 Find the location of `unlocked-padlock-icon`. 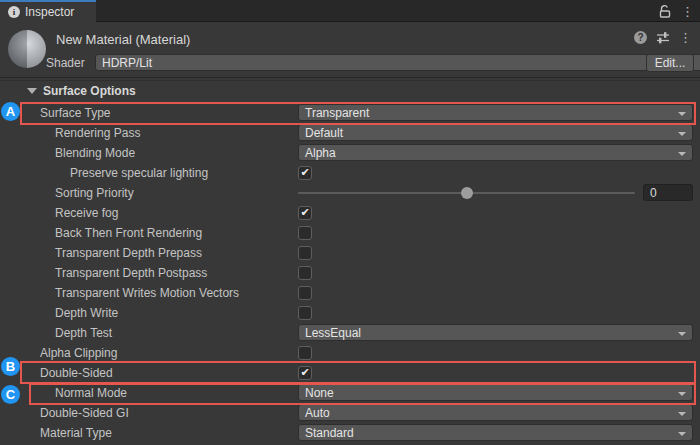

unlocked-padlock-icon is located at coordinates (665, 12).